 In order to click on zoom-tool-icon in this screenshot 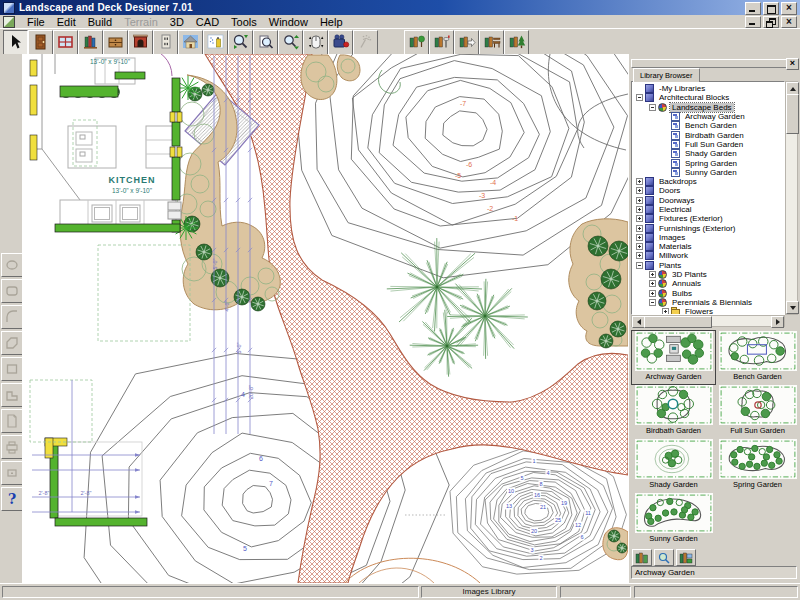, I will do `click(240, 42)`.